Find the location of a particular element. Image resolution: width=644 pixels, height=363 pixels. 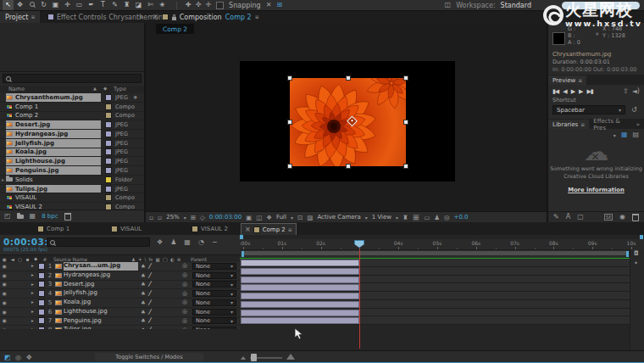

project-row: Hydrangeas.jpgJPEG is located at coordinates (72, 134).